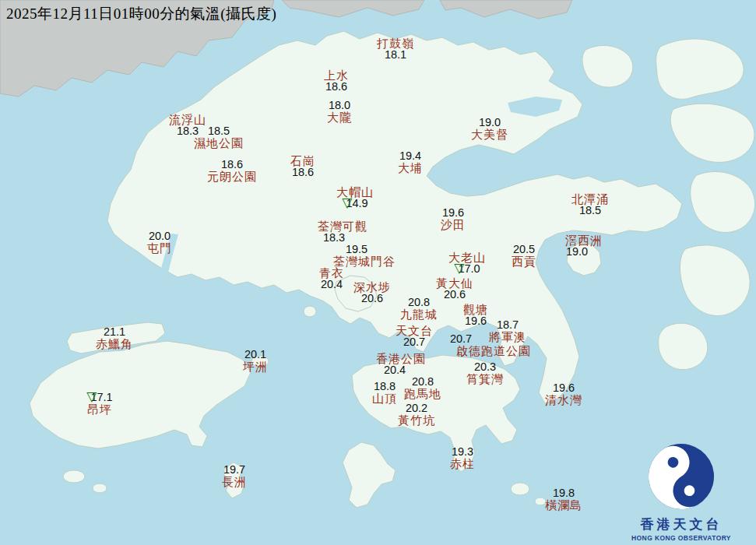 This screenshot has width=756, height=545. I want to click on temperature-value: 18.3, so click(334, 238).